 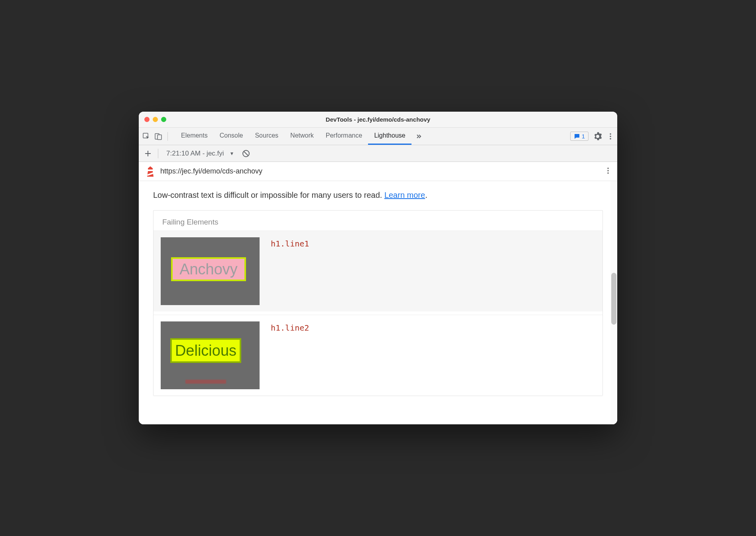 What do you see at coordinates (419, 136) in the screenshot?
I see `tabs-overflow-button` at bounding box center [419, 136].